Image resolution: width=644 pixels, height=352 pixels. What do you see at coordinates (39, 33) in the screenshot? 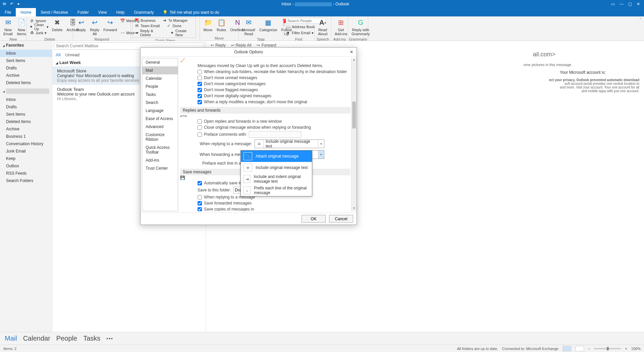
I see `junk-button: ♻Junk▾` at bounding box center [39, 33].